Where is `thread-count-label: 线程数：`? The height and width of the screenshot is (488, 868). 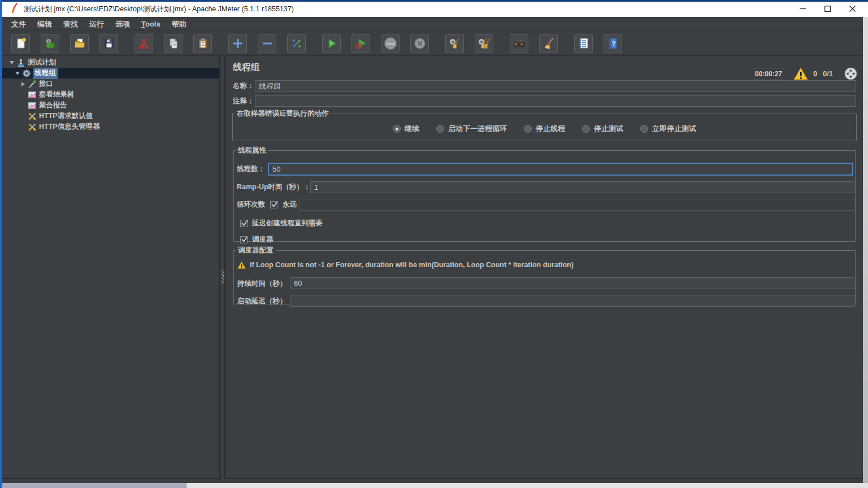 thread-count-label: 线程数： is located at coordinates (251, 169).